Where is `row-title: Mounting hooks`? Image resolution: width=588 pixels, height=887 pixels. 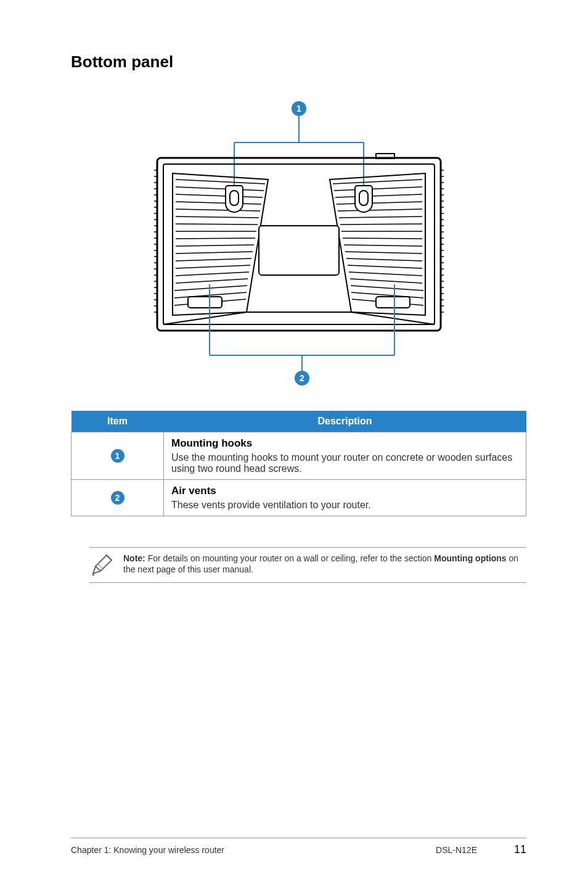
row-title: Mounting hooks is located at coordinates (345, 444).